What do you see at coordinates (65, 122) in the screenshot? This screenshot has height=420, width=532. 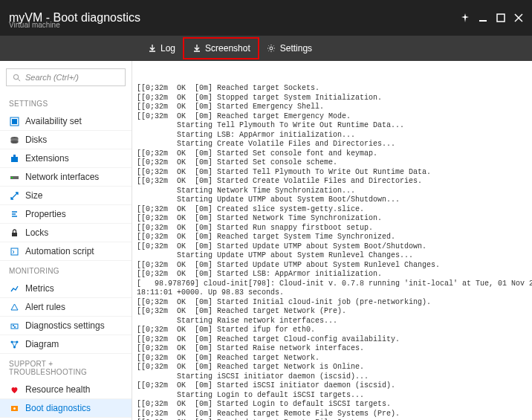 I see `sidebar-item-availability: Availability set` at bounding box center [65, 122].